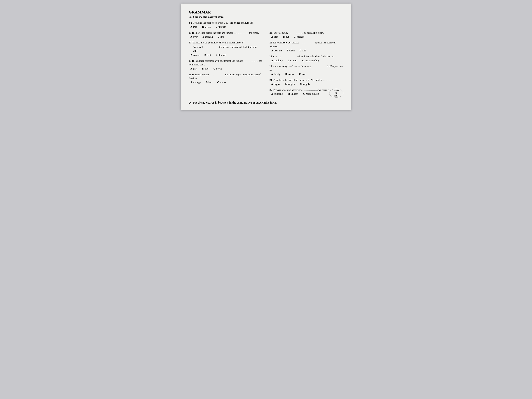  I want to click on eg-opt-b-text: across, so click(208, 27).